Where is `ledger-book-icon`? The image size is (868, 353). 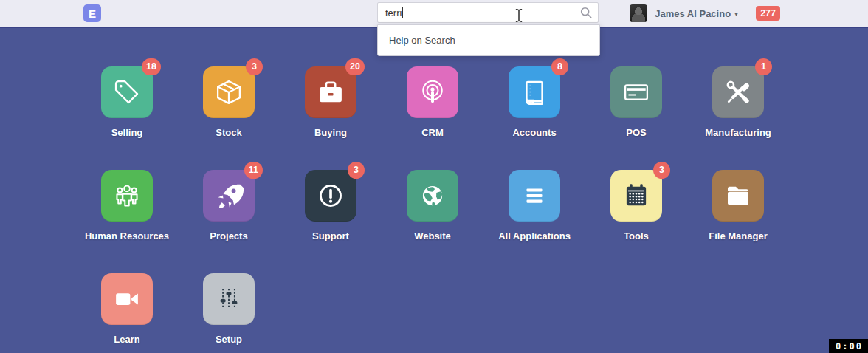
ledger-book-icon is located at coordinates (534, 92).